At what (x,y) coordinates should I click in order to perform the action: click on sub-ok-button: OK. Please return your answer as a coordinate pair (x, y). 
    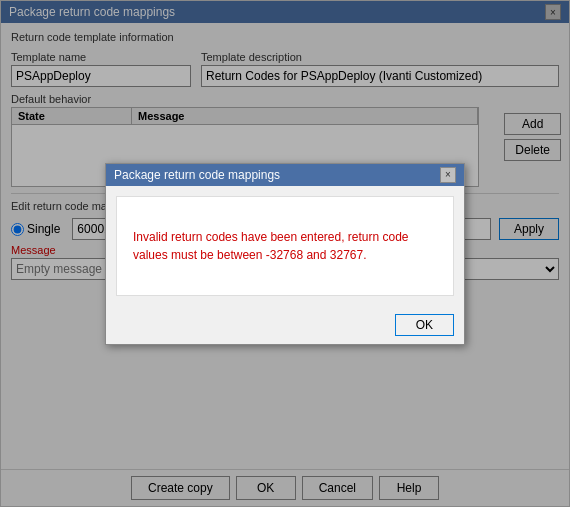
    Looking at the image, I should click on (424, 325).